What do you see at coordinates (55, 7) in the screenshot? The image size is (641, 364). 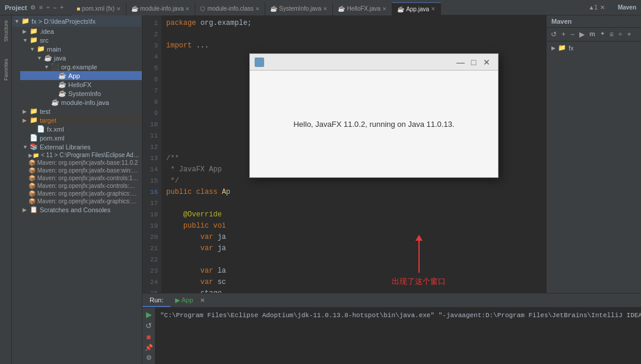 I see `project-header-icon4: –` at bounding box center [55, 7].